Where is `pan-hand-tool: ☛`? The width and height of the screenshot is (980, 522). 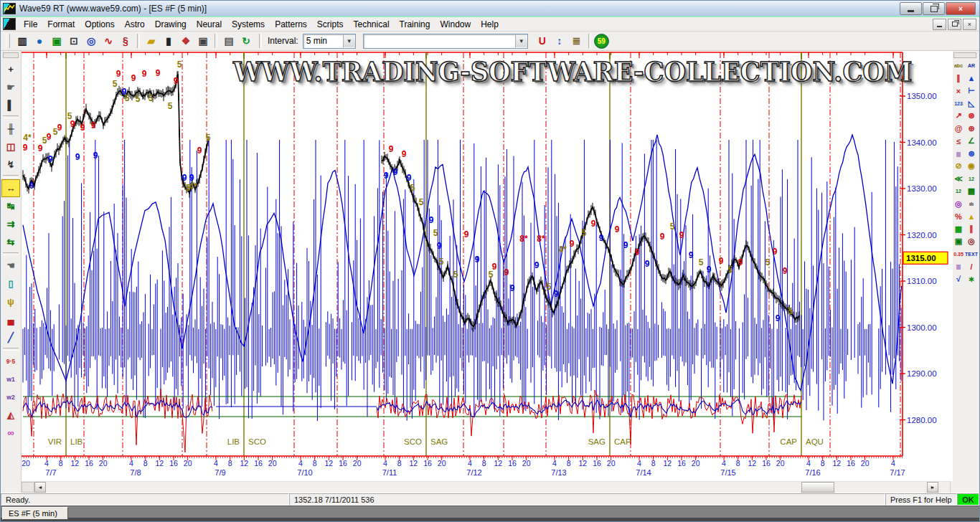
pan-hand-tool: ☛ is located at coordinates (11, 87).